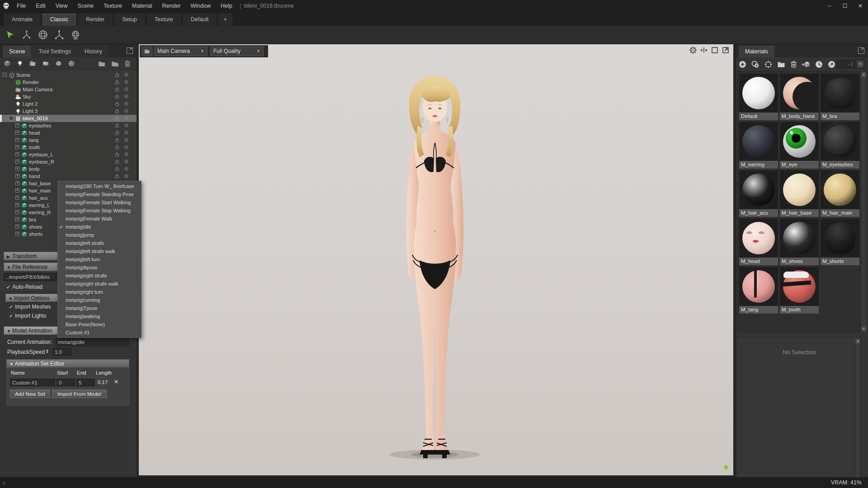 This screenshot has width=868, height=488. Describe the element at coordinates (7, 63) in the screenshot. I see `add-object-icon` at that location.